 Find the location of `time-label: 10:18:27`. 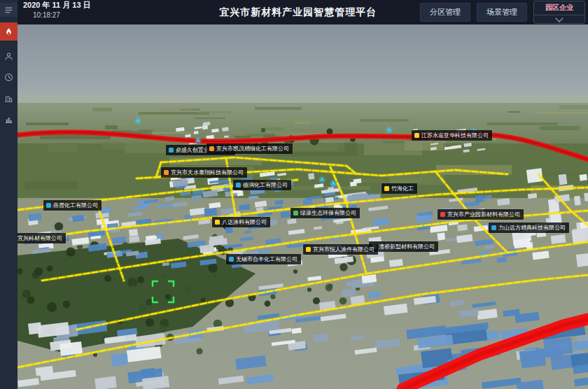

time-label: 10:18:27 is located at coordinates (62, 15).